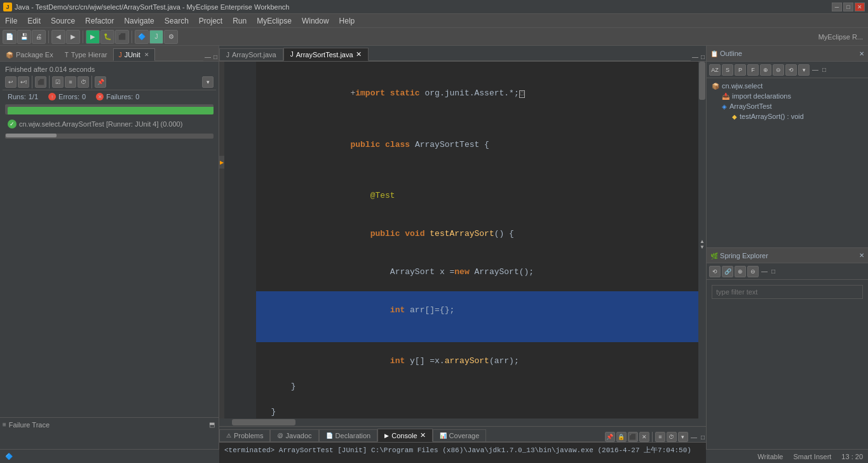  I want to click on junit-history-btn: ⏱, so click(83, 82).